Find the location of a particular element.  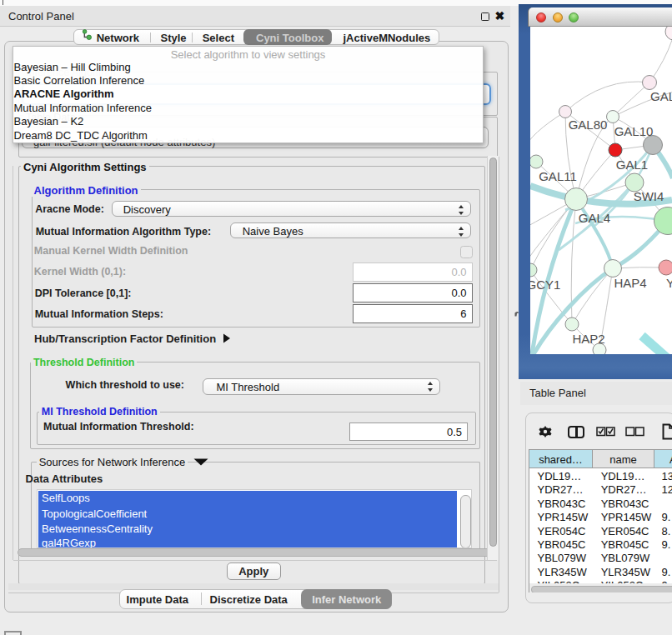

svg-text: GAL11 is located at coordinates (558, 177).